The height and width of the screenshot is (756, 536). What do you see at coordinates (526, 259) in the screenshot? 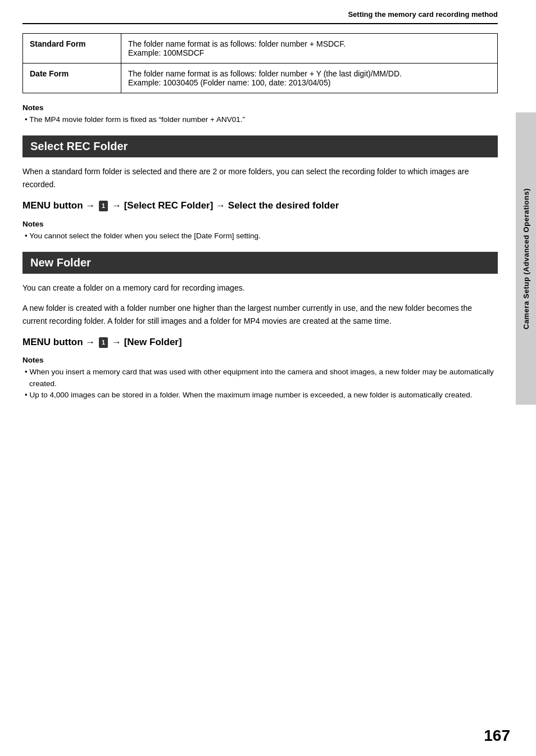
I see `sidebar-label-text: Camera Setup (Advanced Operations)` at bounding box center [526, 259].